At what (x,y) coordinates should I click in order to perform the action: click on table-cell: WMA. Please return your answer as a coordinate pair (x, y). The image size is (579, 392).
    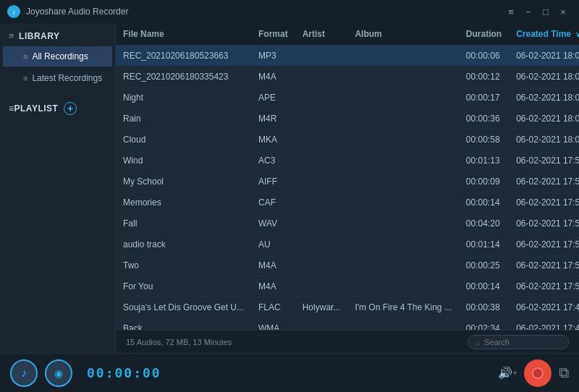
    Looking at the image, I should click on (274, 324).